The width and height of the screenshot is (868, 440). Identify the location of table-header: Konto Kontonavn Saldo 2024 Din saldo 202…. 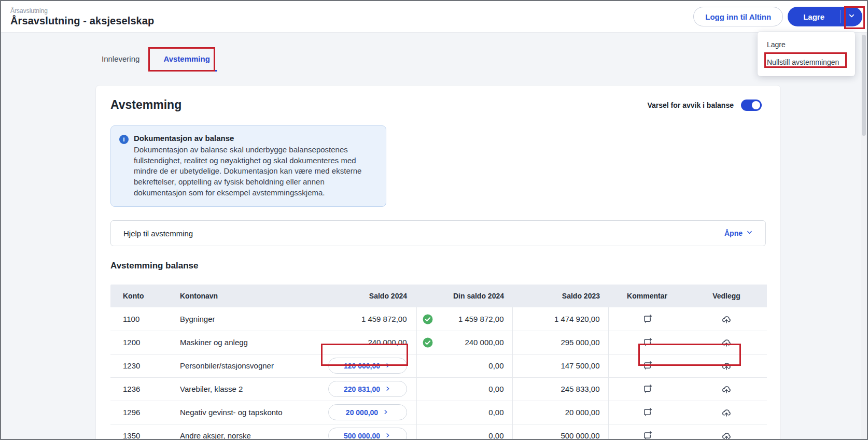
(439, 296).